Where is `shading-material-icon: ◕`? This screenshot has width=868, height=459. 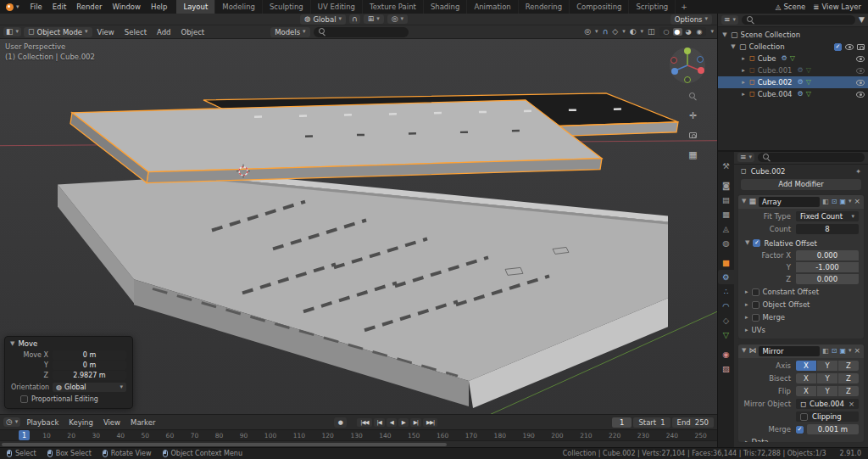
shading-material-icon: ◕ is located at coordinates (688, 32).